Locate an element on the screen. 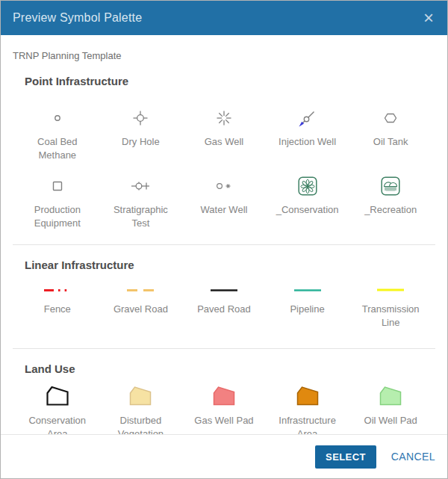  symbol-cell-disturbed-vegetation: Disturbed Vegetation is located at coordinates (141, 405).